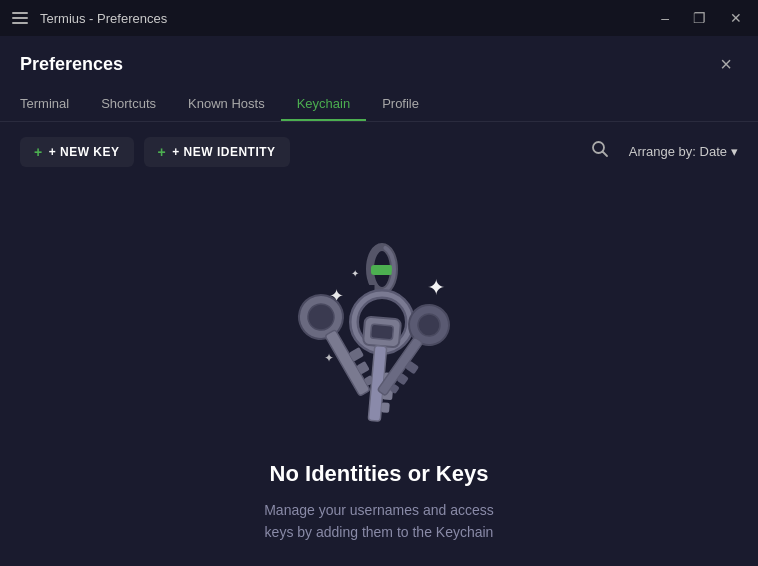 The width and height of the screenshot is (758, 566). I want to click on page-title: Preferences, so click(72, 64).